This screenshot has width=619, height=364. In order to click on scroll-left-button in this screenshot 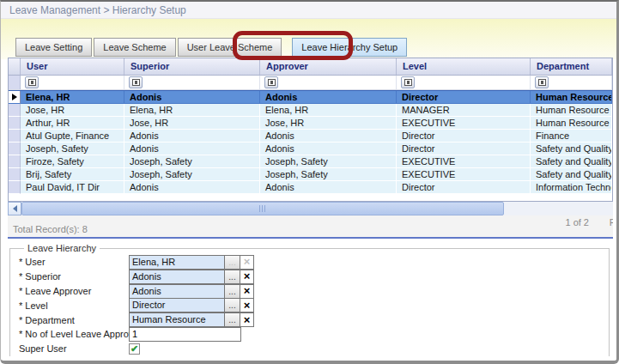, I will do `click(15, 209)`.